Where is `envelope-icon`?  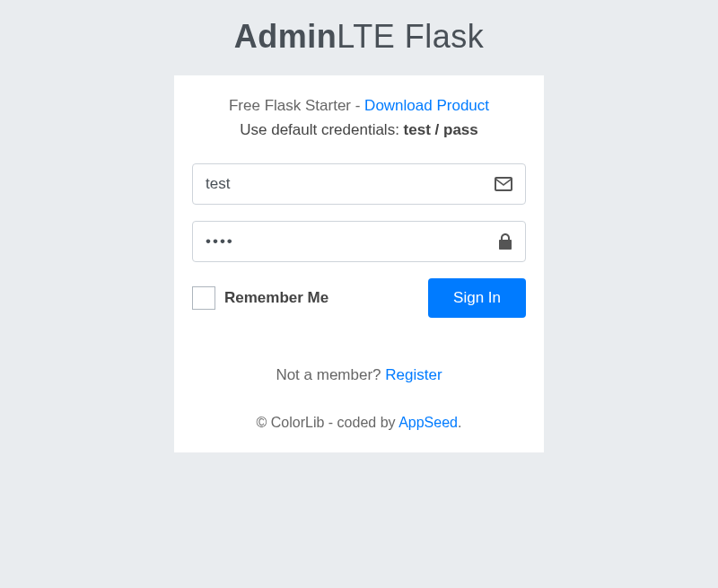
envelope-icon is located at coordinates (503, 184).